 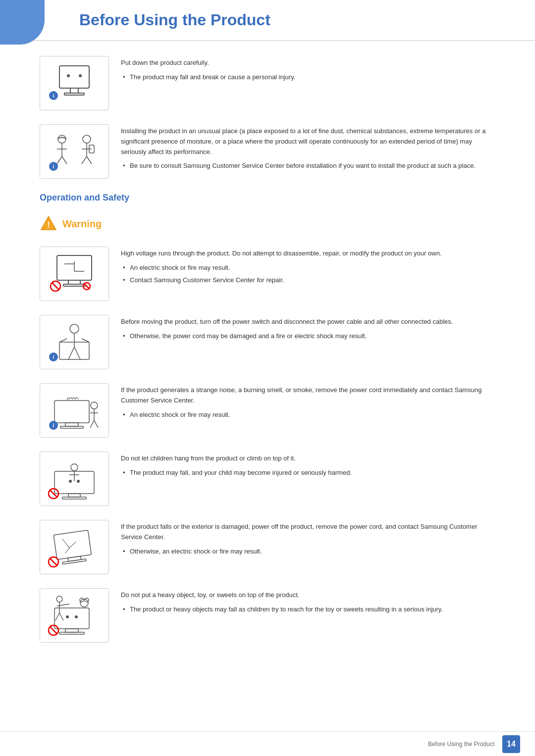 I want to click on warning-item-heavy-object: Do not put a heavy object, toy, or sweet…, so click(x=268, y=615).